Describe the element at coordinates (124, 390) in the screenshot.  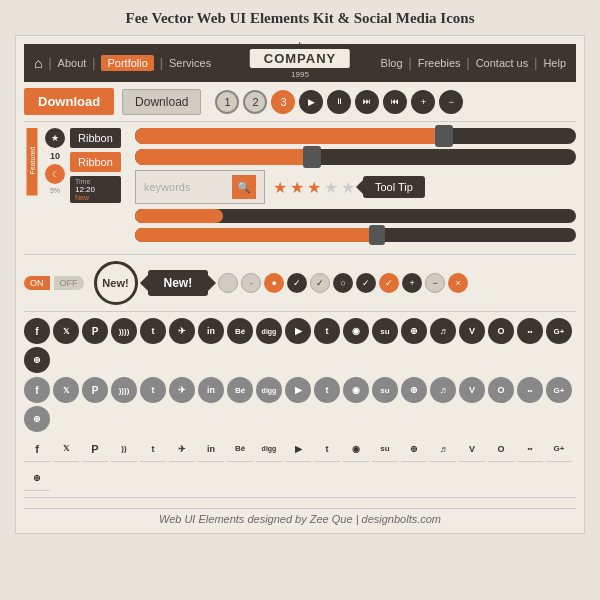
I see `social-rss-2: ))))` at that location.